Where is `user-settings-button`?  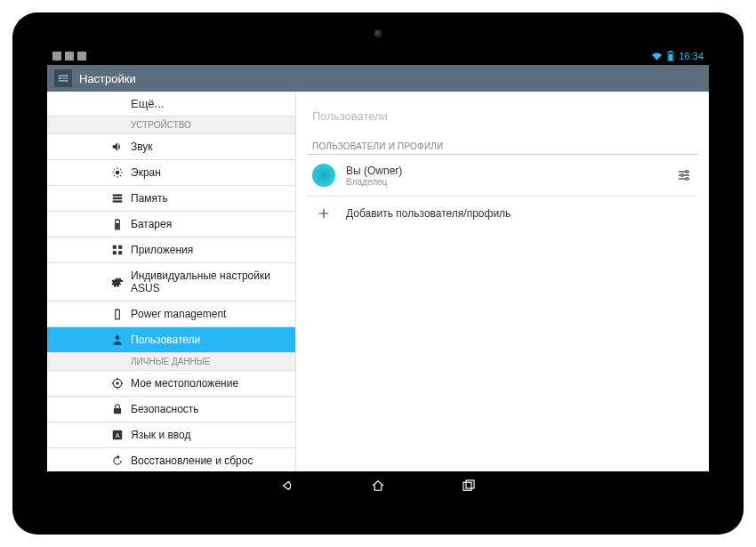
user-settings-button is located at coordinates (684, 175).